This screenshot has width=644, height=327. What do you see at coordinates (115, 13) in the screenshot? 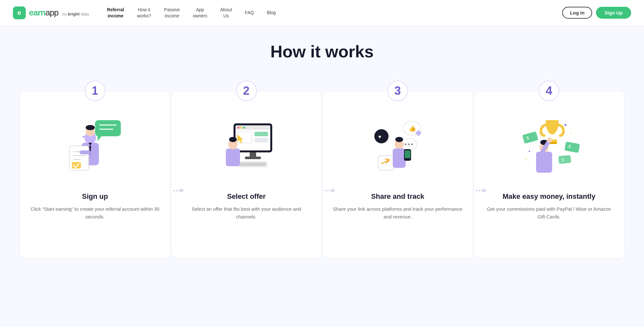
I see `nav-referral-income: Referralincome` at bounding box center [115, 13].